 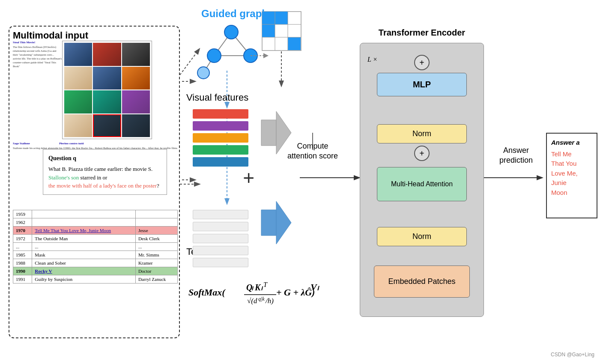 I want to click on table-cell-role: Mr. Simms, so click(x=156, y=255).